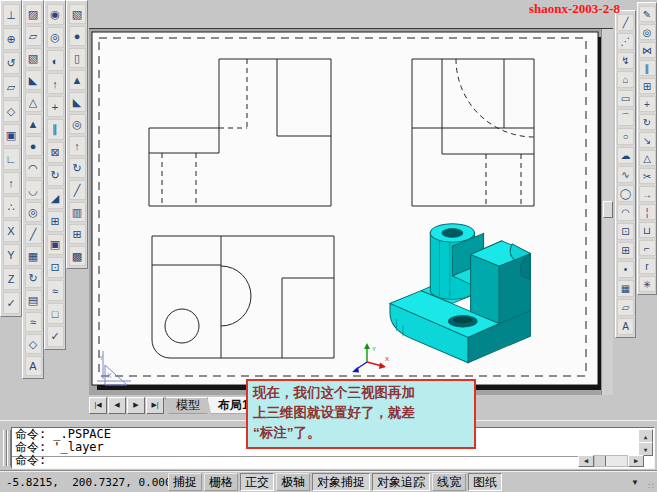  I want to click on snap-toggle: 捕捉, so click(185, 482).